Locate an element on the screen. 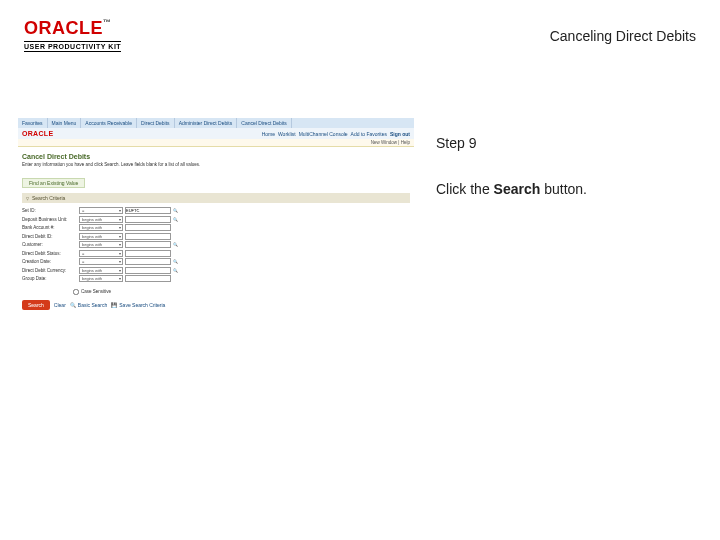 This screenshot has height=540, width=720. crumb: Direct Debits is located at coordinates (156, 123).